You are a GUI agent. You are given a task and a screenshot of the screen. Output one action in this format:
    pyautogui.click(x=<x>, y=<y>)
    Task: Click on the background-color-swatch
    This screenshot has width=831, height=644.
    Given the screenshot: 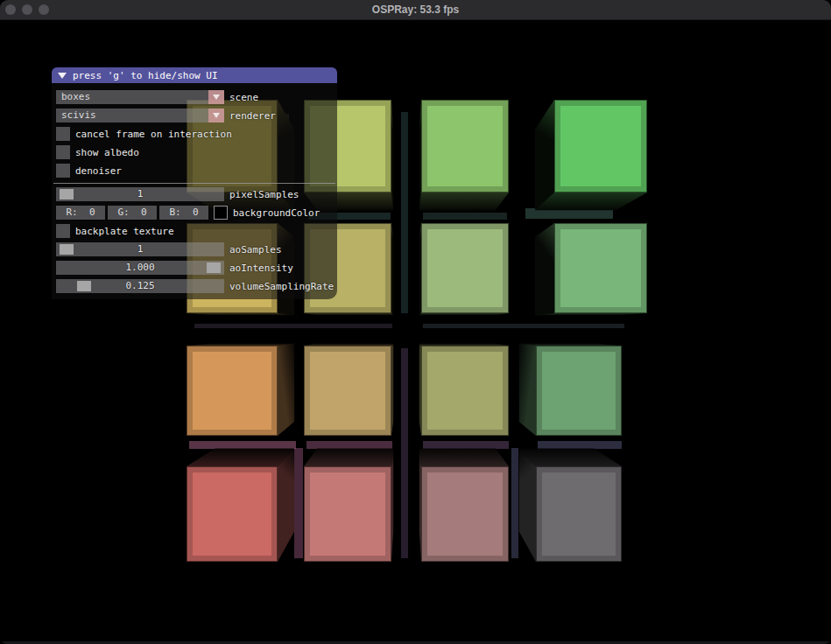 What is the action you would take?
    pyautogui.click(x=221, y=213)
    